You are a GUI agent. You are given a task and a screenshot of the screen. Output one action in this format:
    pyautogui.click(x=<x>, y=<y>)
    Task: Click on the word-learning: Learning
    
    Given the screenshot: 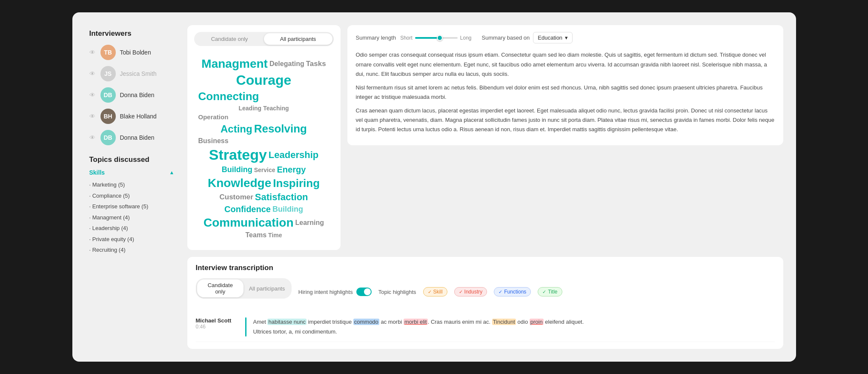 What is the action you would take?
    pyautogui.click(x=310, y=223)
    